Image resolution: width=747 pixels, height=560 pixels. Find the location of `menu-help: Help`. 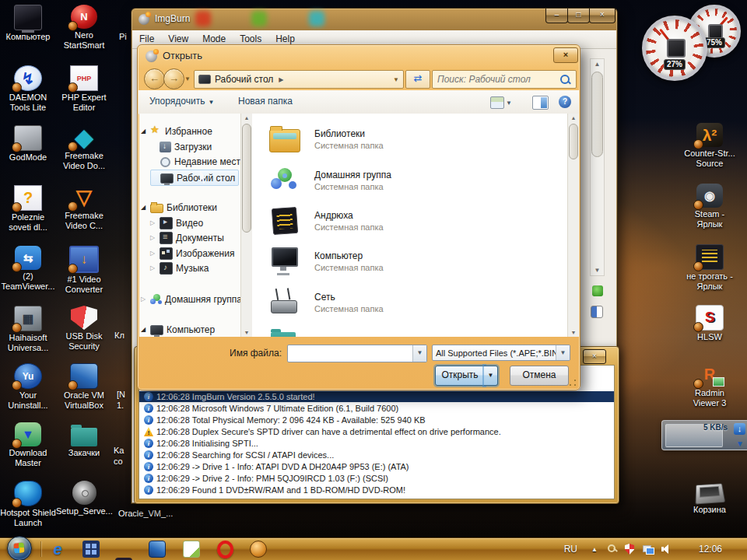

menu-help: Help is located at coordinates (285, 37).